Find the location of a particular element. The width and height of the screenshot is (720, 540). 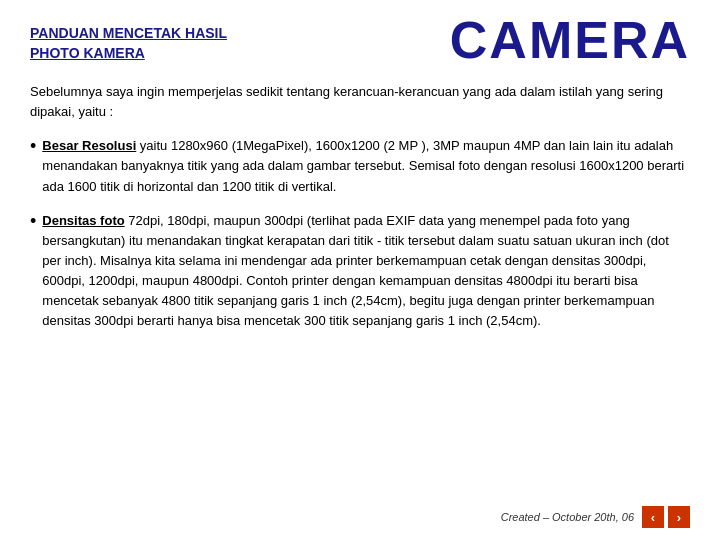

intro-text: Sebelumnya saya ingin memperjelas sediki… is located at coordinates (360, 102).